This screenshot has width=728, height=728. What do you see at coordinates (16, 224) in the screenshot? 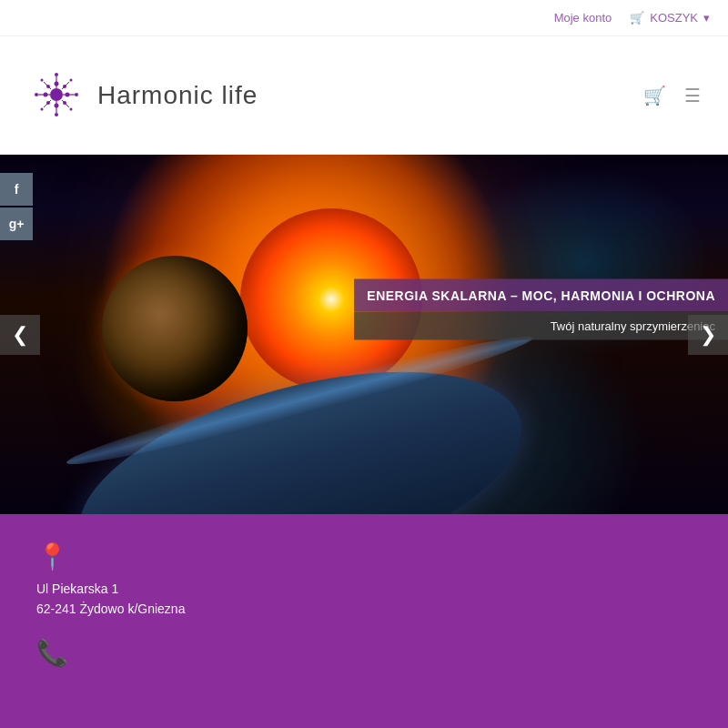
I see `googleplus-button: g+` at bounding box center [16, 224].